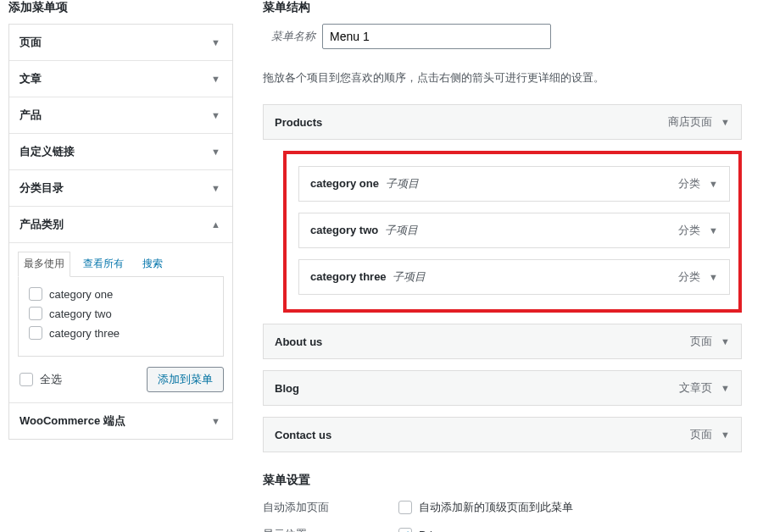 This screenshot has width=763, height=532. I want to click on menu-item-label: Blog, so click(287, 388).